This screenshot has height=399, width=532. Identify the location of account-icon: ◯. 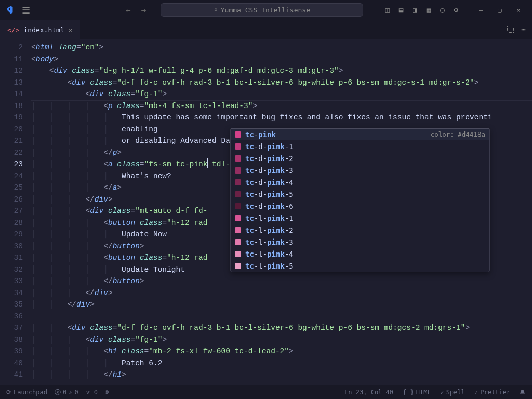
(442, 10).